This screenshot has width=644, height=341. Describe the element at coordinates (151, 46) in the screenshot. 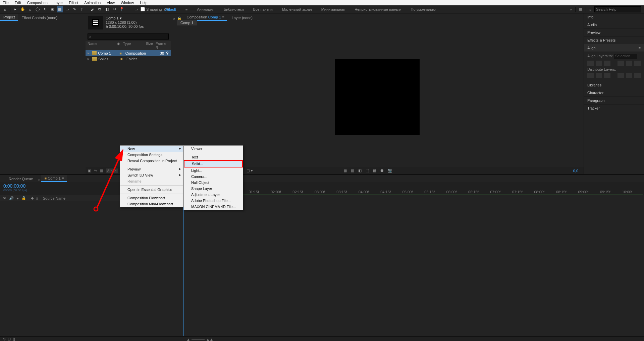

I see `col-size: Size` at that location.